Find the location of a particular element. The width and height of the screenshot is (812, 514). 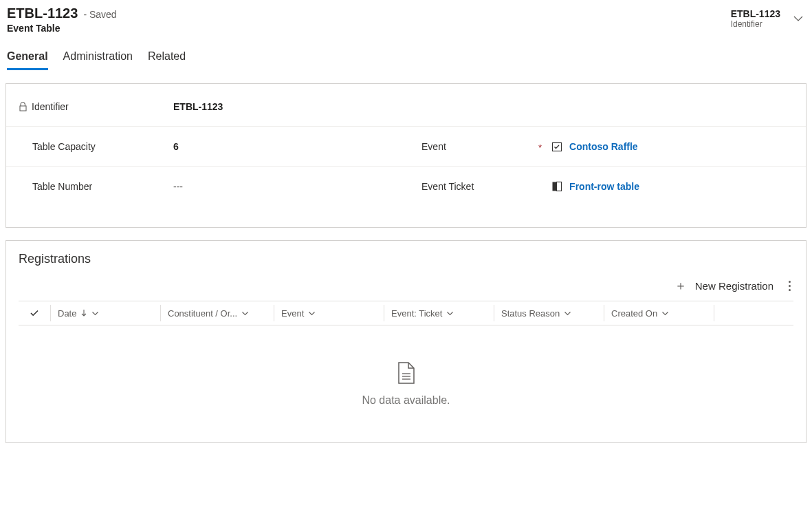

event-lookup-text: Contoso Raffle is located at coordinates (604, 147).